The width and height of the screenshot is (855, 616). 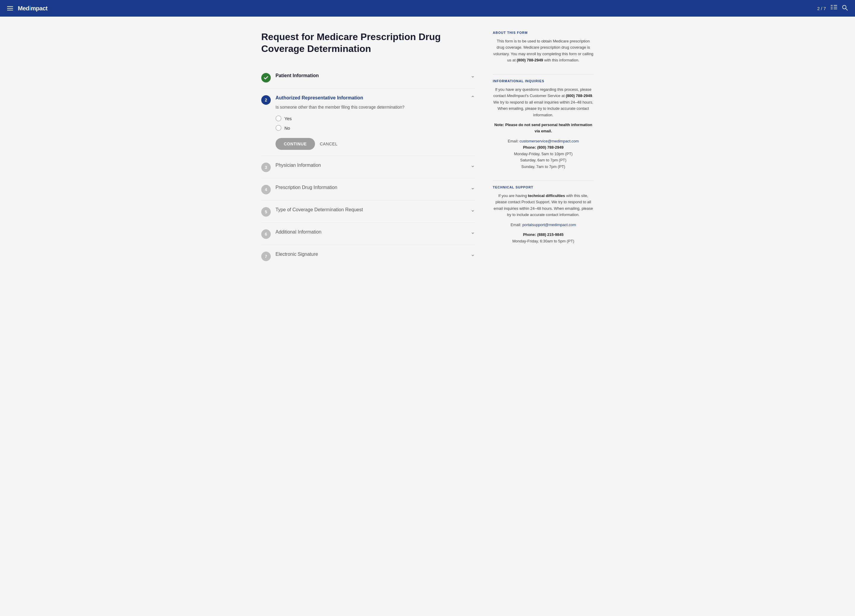 I want to click on step-3: 3 Physician Information ⌄, so click(x=368, y=167).